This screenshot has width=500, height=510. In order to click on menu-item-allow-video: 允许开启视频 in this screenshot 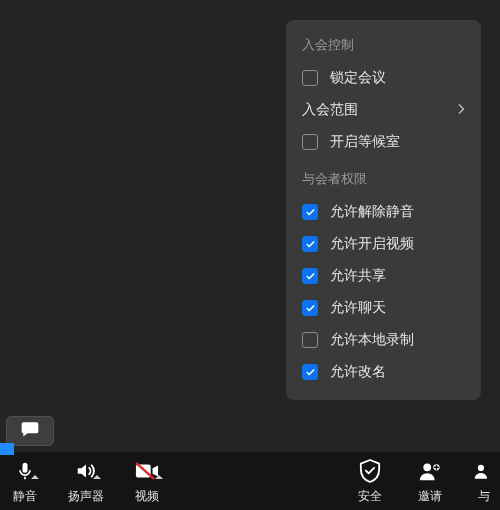, I will do `click(384, 244)`.